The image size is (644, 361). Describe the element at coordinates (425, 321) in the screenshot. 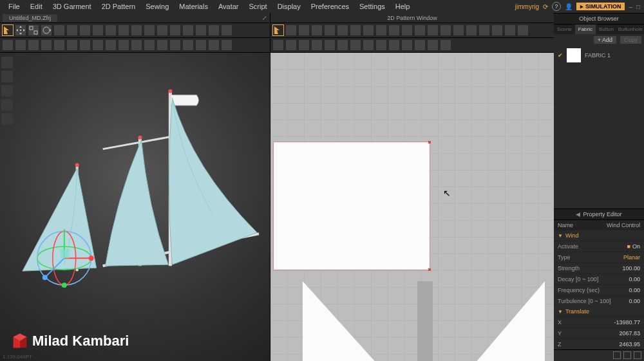

I see `pattern-mast` at that location.